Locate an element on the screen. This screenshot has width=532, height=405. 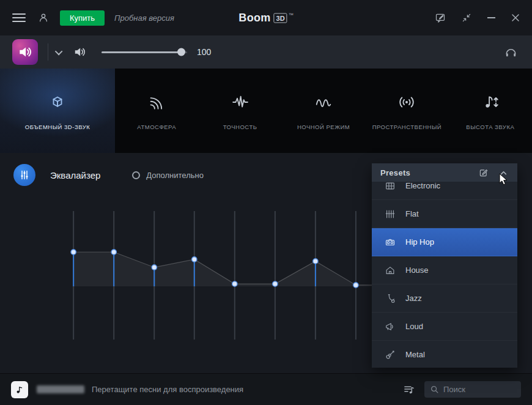
presets-header: Presets is located at coordinates (445, 173).